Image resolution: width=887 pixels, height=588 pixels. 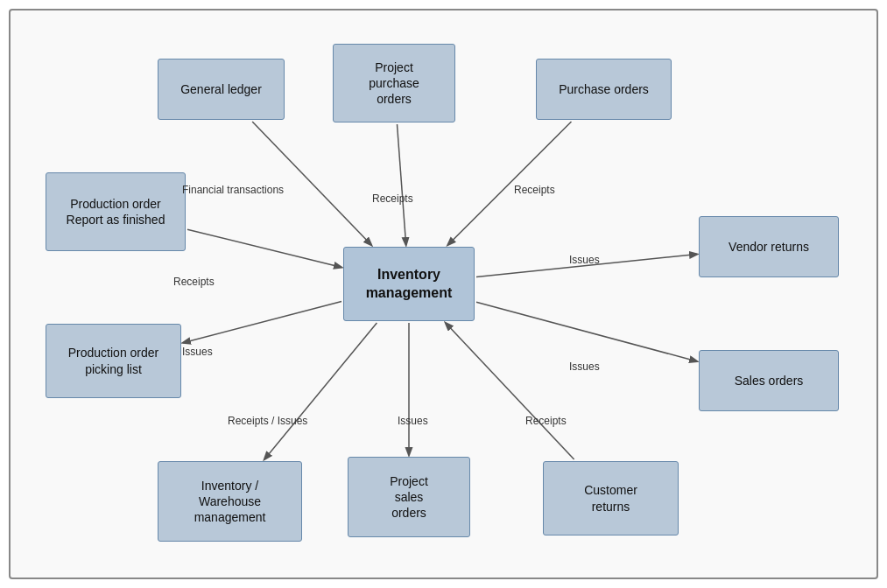 I want to click on production-report-label: Production orderReport as finished, so click(x=116, y=212).